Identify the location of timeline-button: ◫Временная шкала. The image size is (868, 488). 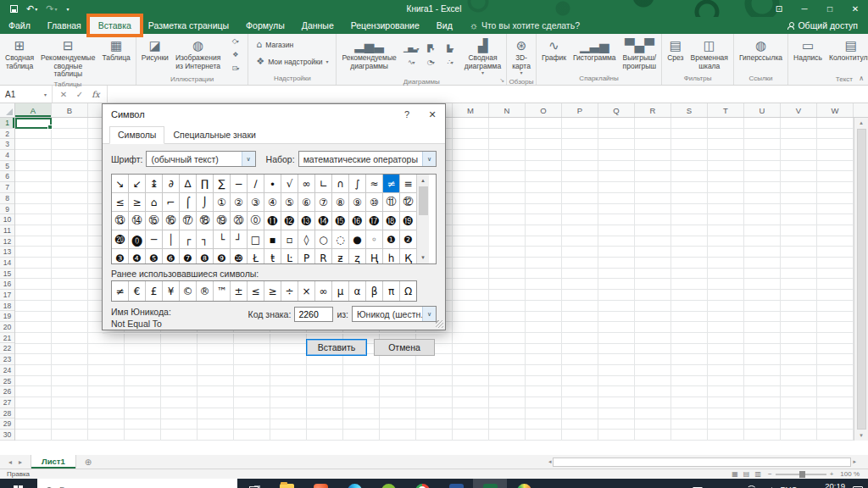
(709, 54).